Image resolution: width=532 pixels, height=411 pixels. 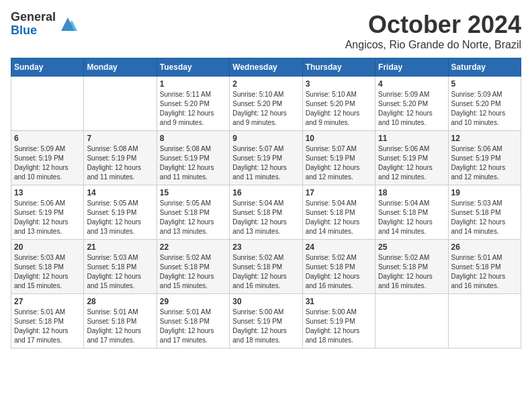 What do you see at coordinates (484, 67) in the screenshot?
I see `header-saturday: Saturday` at bounding box center [484, 67].